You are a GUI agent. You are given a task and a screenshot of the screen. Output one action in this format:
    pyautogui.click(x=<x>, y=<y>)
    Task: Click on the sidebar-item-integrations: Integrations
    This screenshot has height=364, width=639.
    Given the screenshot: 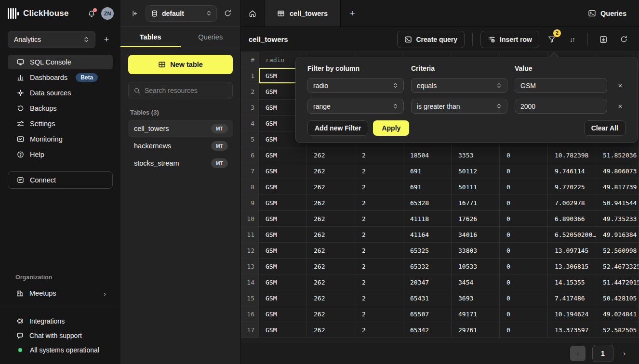 What is the action you would take?
    pyautogui.click(x=60, y=321)
    